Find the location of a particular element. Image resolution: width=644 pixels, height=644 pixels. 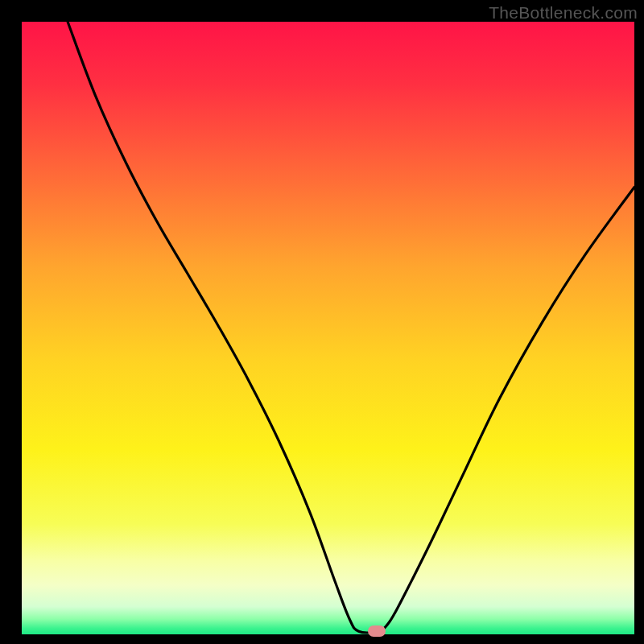

watermark-text: TheBottleneck.com is located at coordinates (564, 13).